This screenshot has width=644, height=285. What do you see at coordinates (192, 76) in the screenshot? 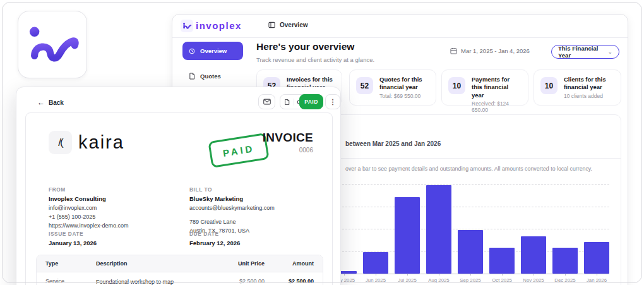
I see `file-icon` at bounding box center [192, 76].